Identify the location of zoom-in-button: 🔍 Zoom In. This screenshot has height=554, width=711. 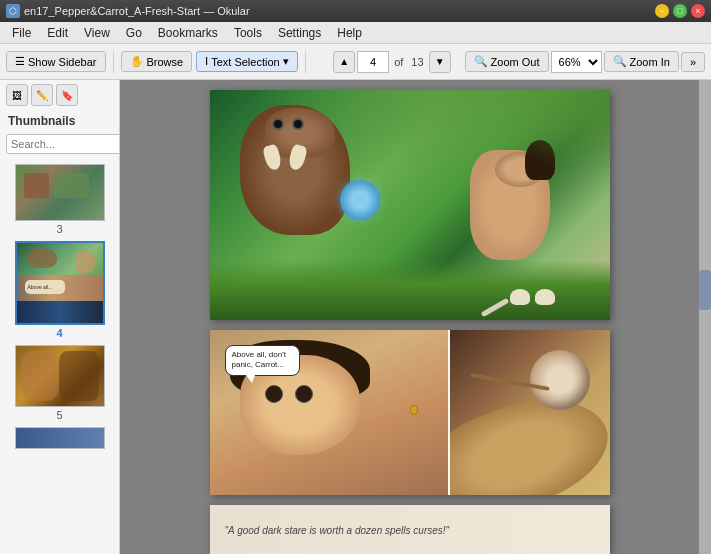
(642, 62).